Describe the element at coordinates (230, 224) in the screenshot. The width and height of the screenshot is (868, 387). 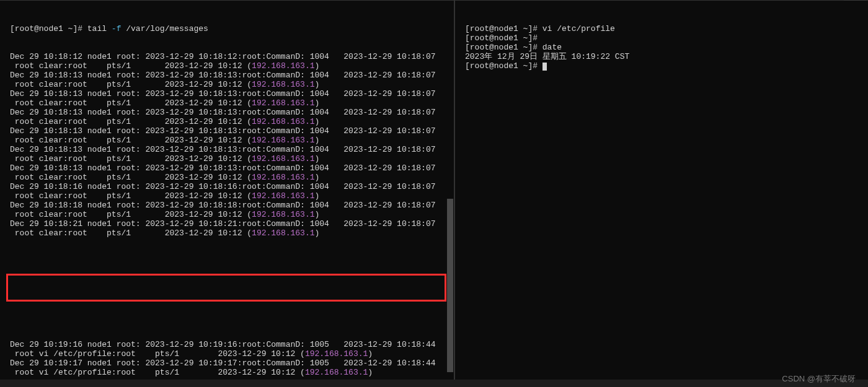
I see `log-line: Dec 29 10:18:21 node1 root: 2023-12-29 1…` at that location.